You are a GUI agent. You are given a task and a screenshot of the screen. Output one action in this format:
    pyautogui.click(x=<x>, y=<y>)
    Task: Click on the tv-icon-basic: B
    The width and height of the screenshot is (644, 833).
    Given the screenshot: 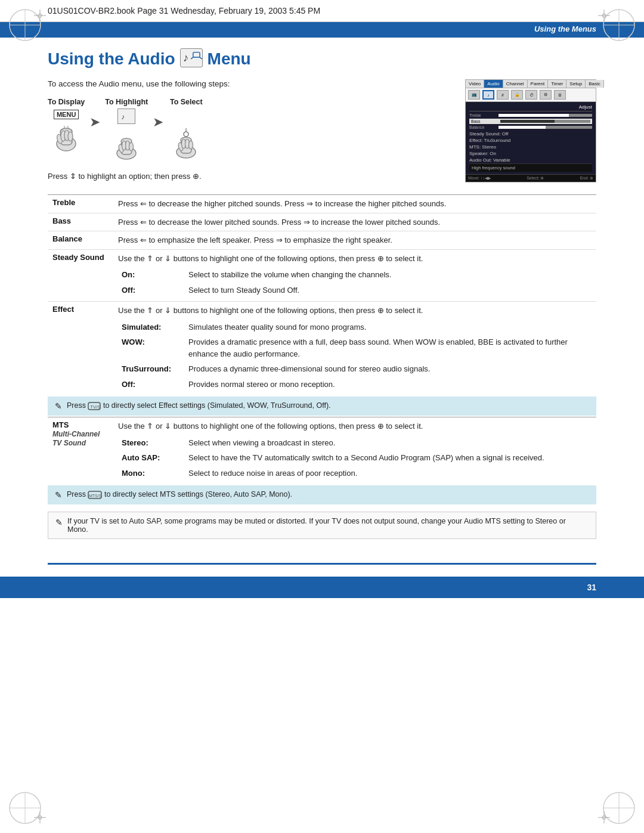 What is the action you would take?
    pyautogui.click(x=560, y=95)
    